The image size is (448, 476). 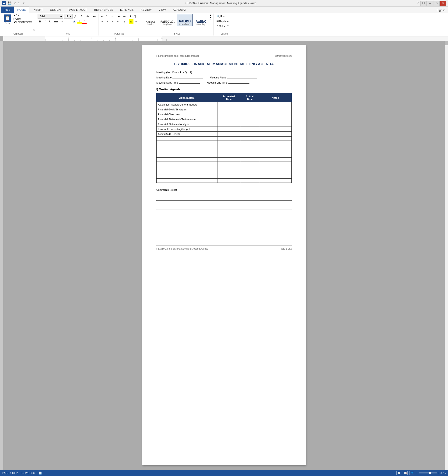 What do you see at coordinates (224, 3) in the screenshot?
I see `title-bar: W 💾 ↩ ↪ ▼ FS1030-2 Financial Management …` at bounding box center [224, 3].